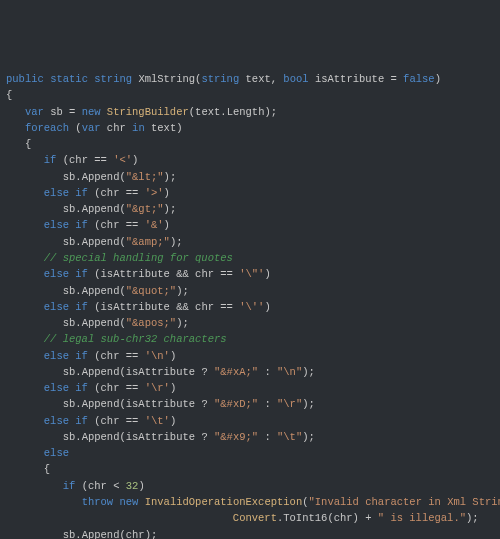  Describe the element at coordinates (253, 209) in the screenshot. I see `code-line: sb.Append("&gt;");` at that location.